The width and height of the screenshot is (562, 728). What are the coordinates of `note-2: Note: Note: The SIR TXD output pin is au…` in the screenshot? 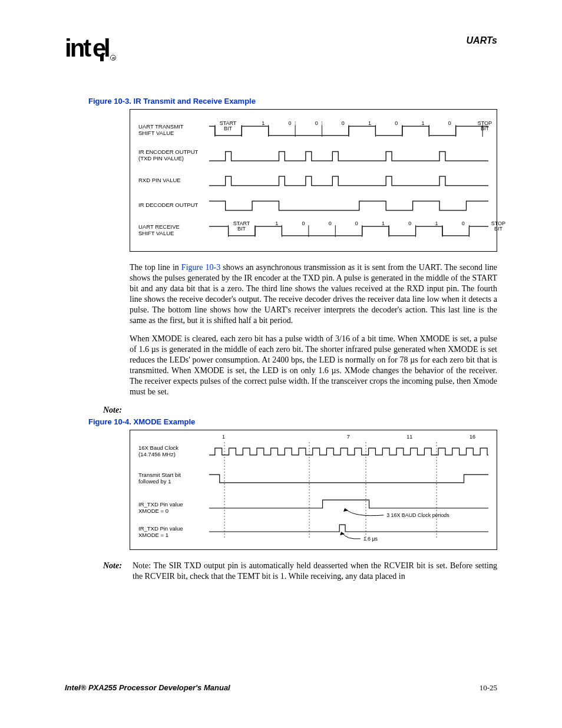 It's located at (300, 571).